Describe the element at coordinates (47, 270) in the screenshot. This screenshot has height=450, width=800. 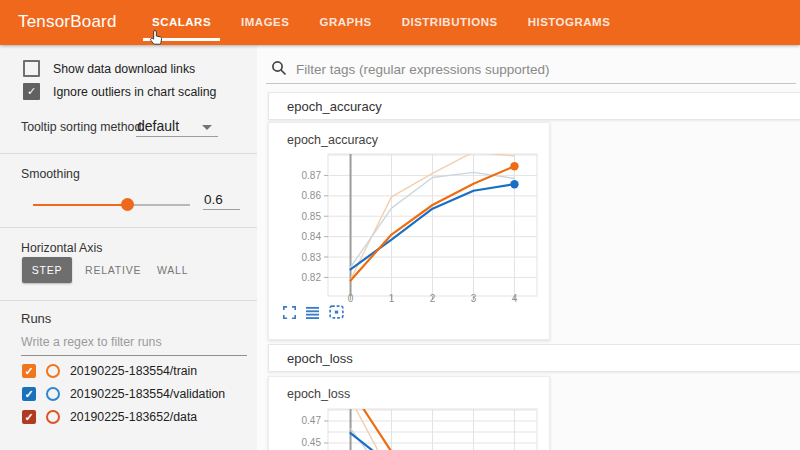
I see `axis-step-button: STEP` at that location.